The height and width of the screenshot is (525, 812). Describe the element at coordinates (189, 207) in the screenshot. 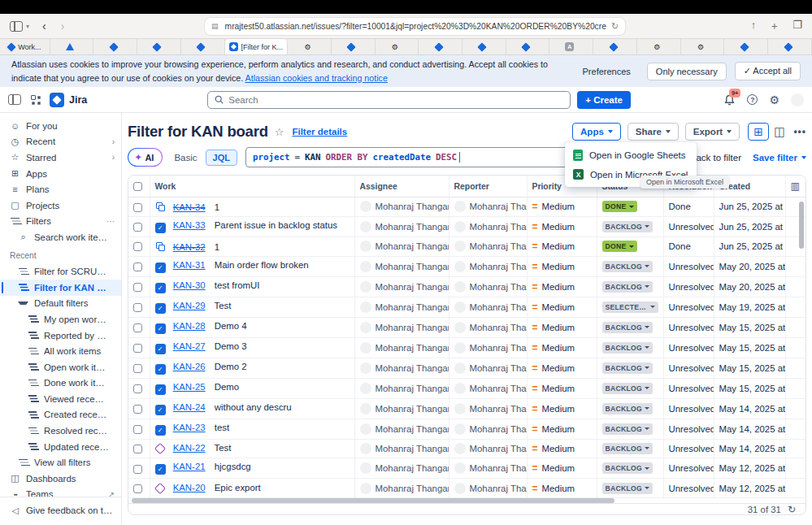

I see `work-item-key-link: KAN-34` at that location.